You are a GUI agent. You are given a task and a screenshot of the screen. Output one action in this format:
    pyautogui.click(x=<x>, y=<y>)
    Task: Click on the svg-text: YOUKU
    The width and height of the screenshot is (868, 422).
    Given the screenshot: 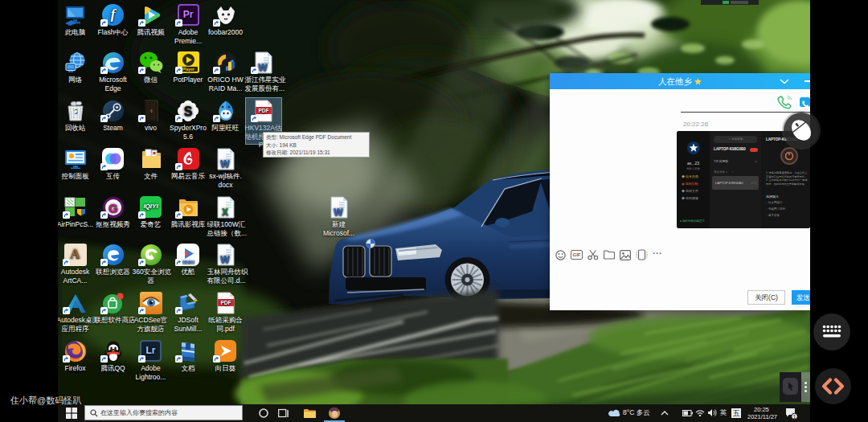 What is the action you would take?
    pyautogui.click(x=188, y=262)
    